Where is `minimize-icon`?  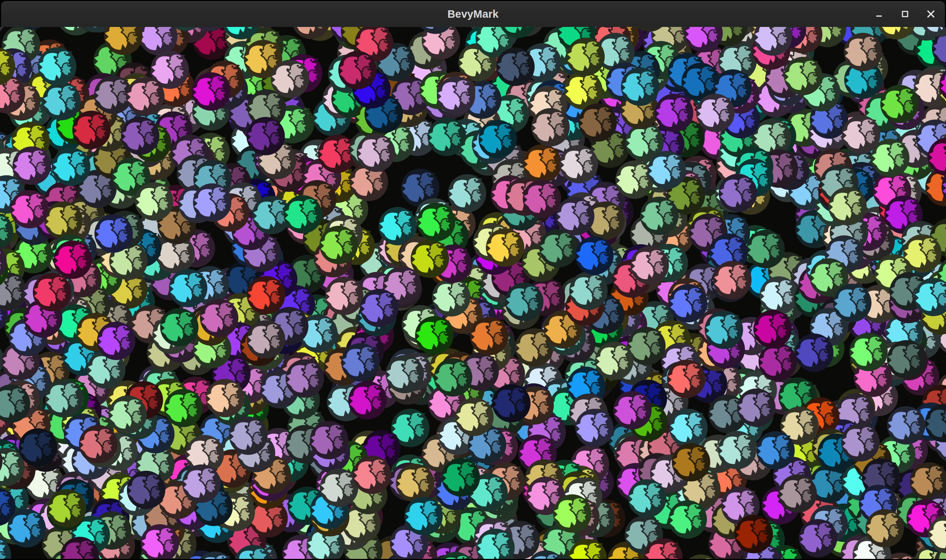 minimize-icon is located at coordinates (879, 14).